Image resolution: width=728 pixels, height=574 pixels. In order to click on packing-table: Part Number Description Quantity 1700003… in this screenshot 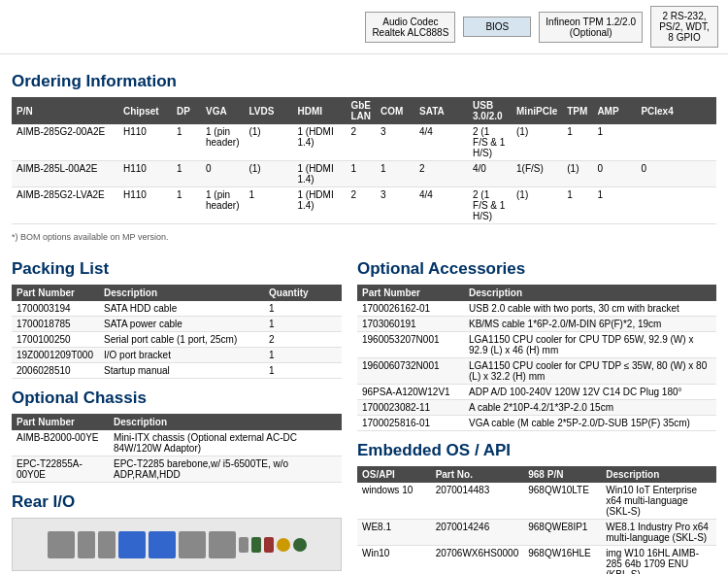, I will do `click(177, 332)`.